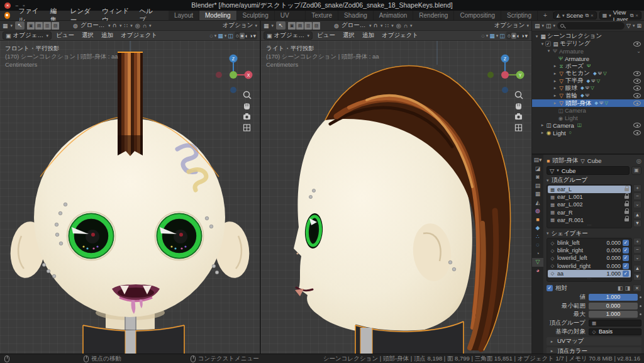 This screenshot has width=644, height=363. I want to click on display-mode-icon: ◫, so click(548, 26).